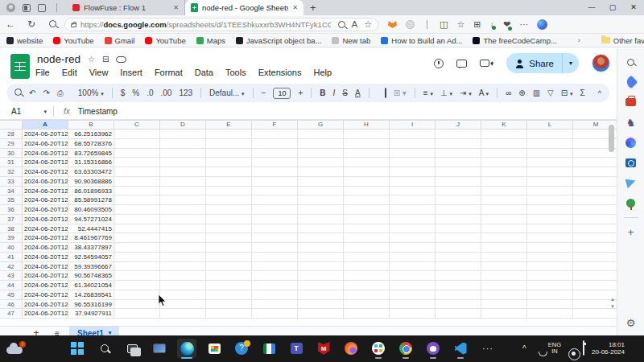 The image size is (644, 362). What do you see at coordinates (45, 286) in the screenshot?
I see `cell-a44: 2024-06-20T12:` at bounding box center [45, 286].